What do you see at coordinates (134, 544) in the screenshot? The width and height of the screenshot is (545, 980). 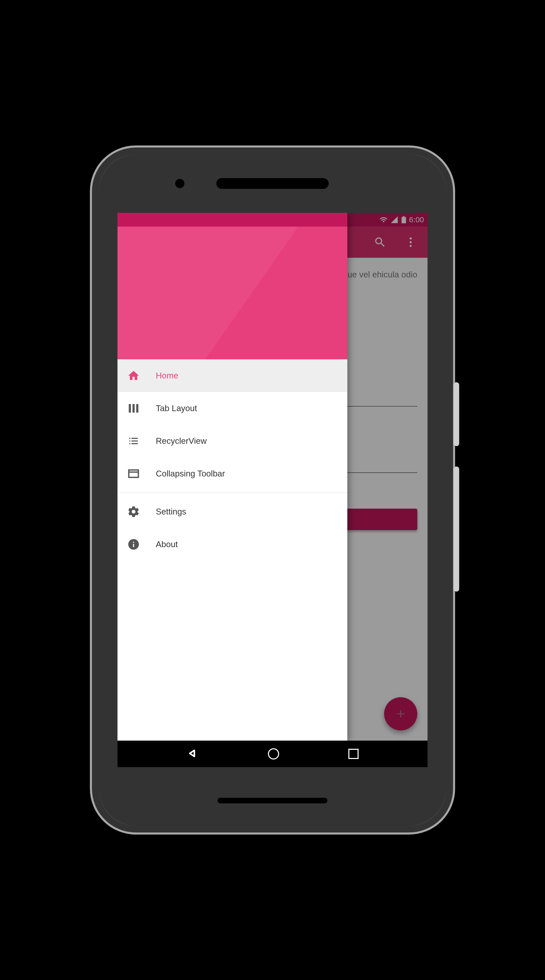 I see `info-icon` at bounding box center [134, 544].